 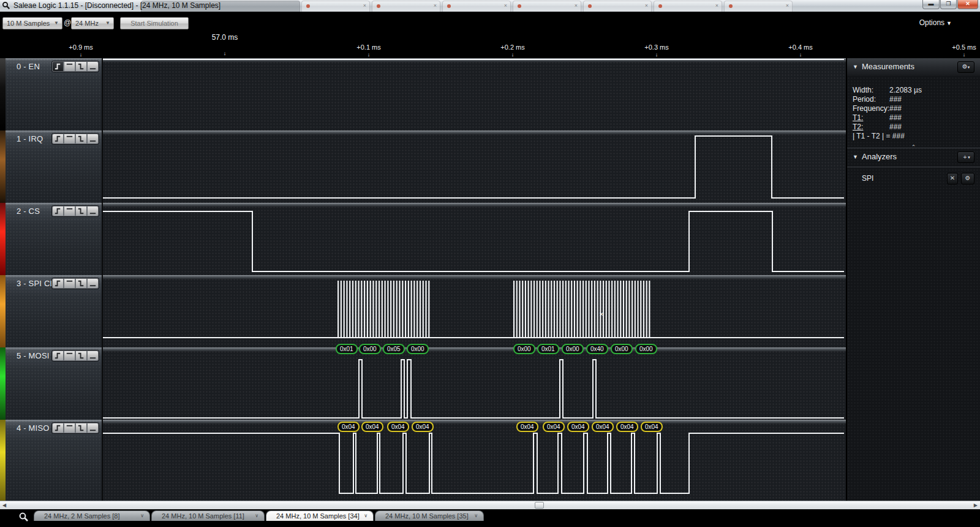 What do you see at coordinates (154, 23) in the screenshot?
I see `start-simulation-button: Start Simulation` at bounding box center [154, 23].